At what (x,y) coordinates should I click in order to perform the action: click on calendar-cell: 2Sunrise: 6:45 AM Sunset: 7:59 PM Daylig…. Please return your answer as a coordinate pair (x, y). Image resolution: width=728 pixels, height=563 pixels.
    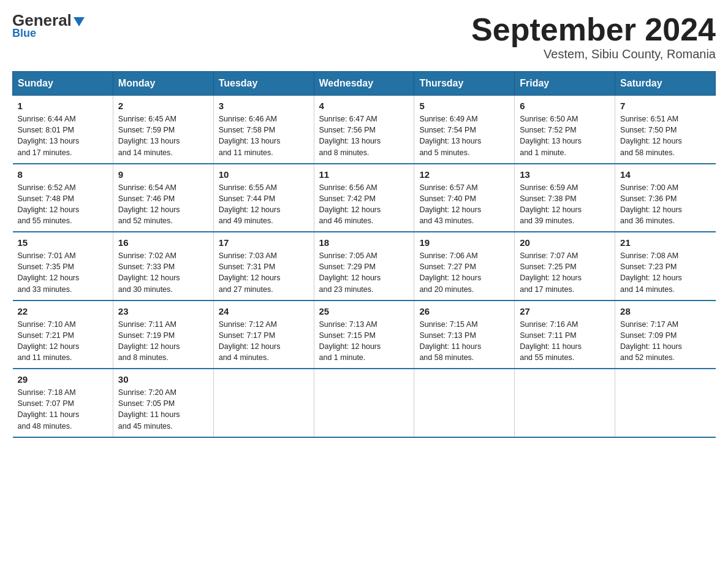
    Looking at the image, I should click on (163, 130).